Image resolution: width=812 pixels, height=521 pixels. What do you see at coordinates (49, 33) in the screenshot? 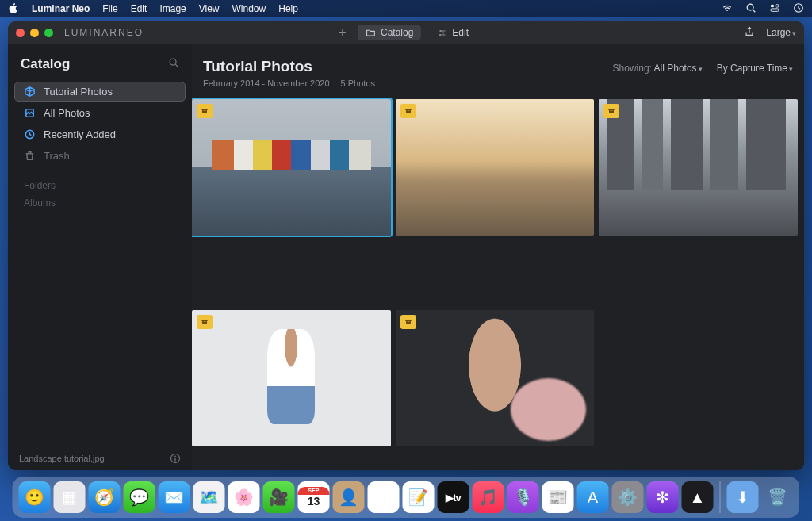
I see `zoom-button` at bounding box center [49, 33].